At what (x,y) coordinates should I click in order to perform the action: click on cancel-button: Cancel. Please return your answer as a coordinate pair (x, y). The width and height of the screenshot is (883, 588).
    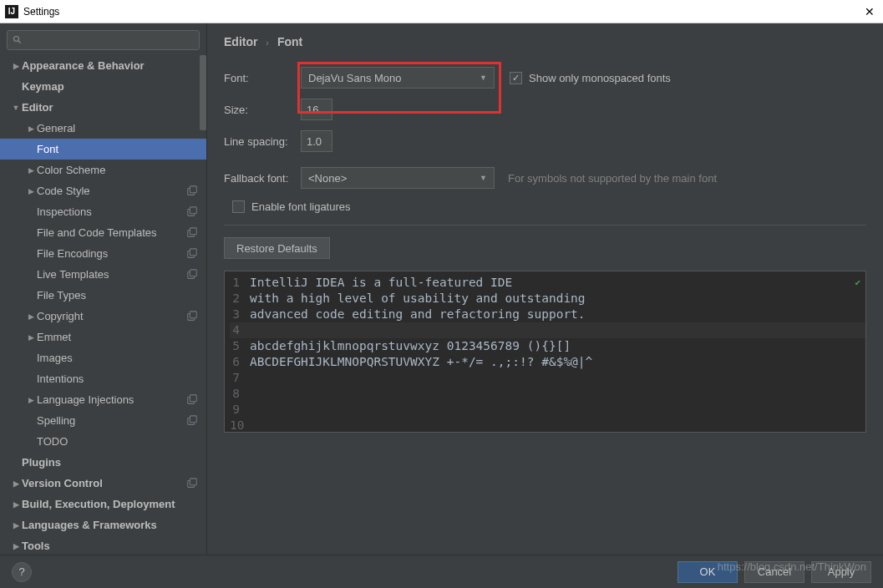
    Looking at the image, I should click on (774, 572).